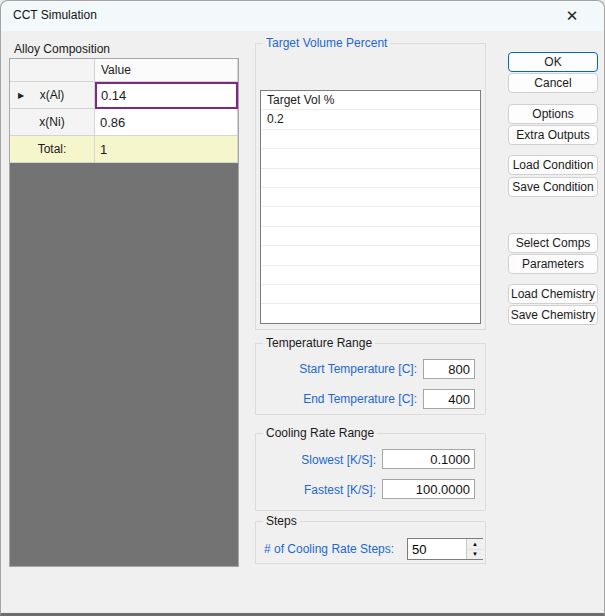  Describe the element at coordinates (124, 150) in the screenshot. I see `table-row-total: Total: 1` at that location.